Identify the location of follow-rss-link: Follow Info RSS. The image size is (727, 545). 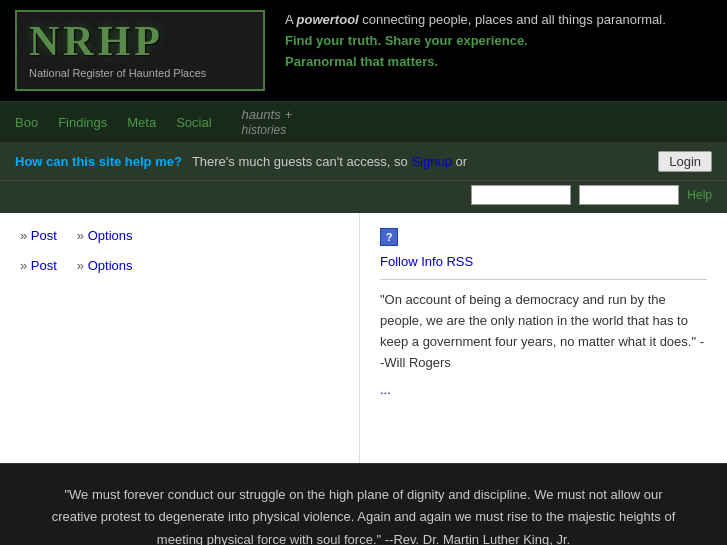
(544, 262).